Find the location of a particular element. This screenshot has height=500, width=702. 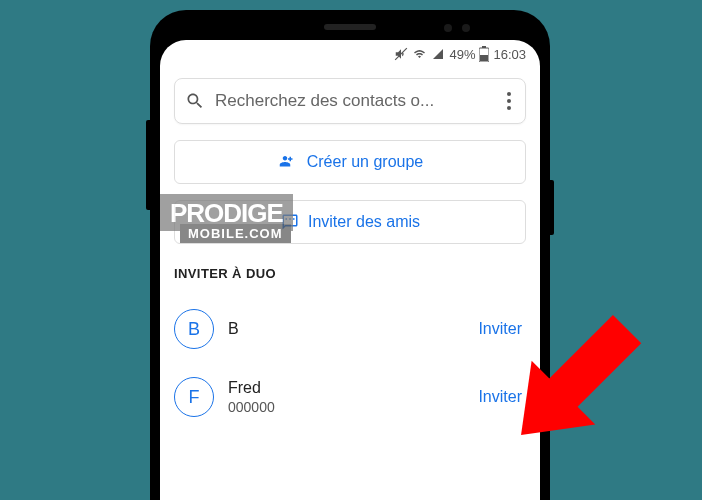

clock: 16:03 is located at coordinates (510, 54).